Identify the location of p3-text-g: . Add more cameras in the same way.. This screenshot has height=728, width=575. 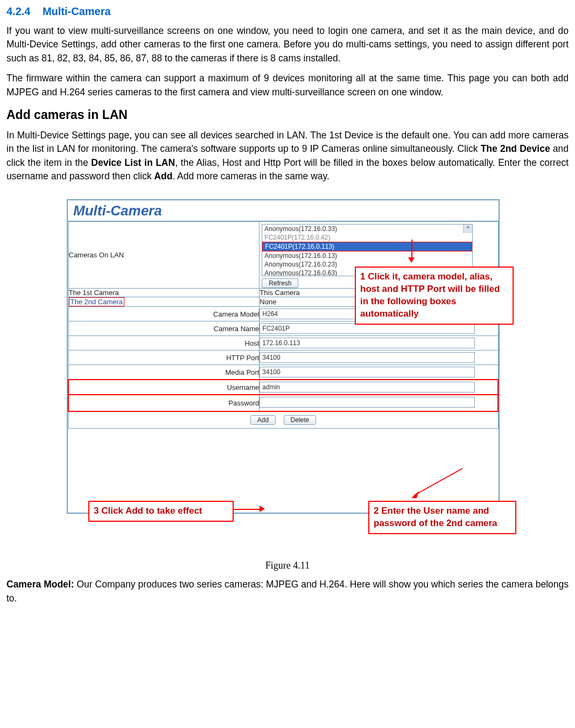
(251, 176).